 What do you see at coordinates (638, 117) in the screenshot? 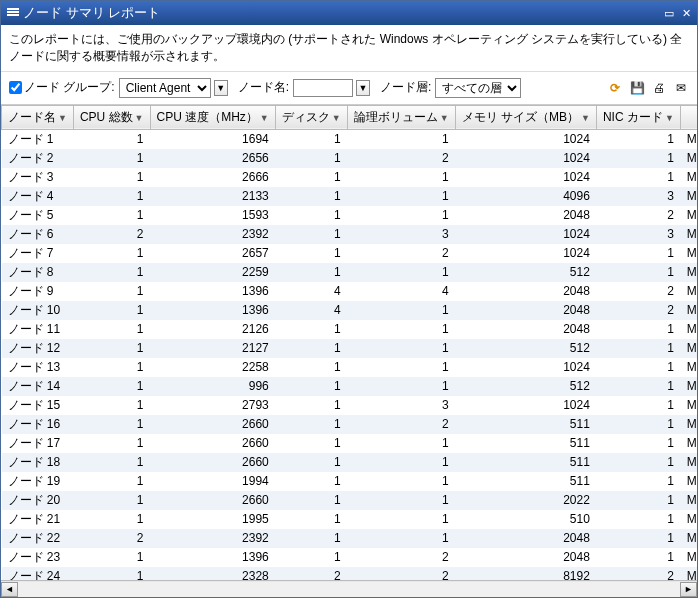
I see `col-nic: NIC カード▼` at bounding box center [638, 117].